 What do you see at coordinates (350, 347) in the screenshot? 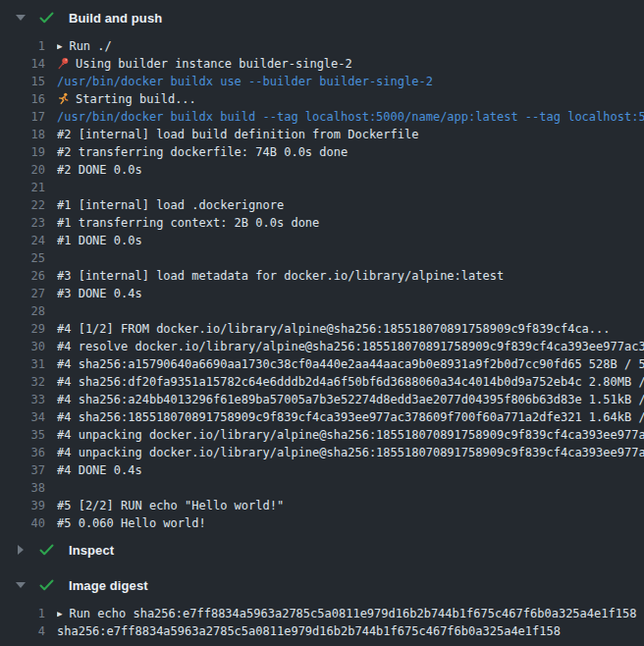
I see `line-text-content: #4 resolve docker.io/library/alpine@sha2…` at bounding box center [350, 347].